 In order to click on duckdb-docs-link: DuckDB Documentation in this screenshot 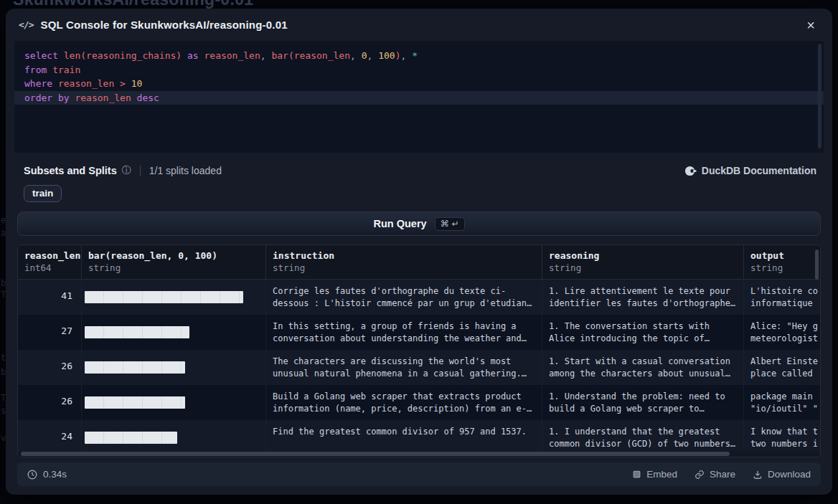, I will do `click(750, 171)`.